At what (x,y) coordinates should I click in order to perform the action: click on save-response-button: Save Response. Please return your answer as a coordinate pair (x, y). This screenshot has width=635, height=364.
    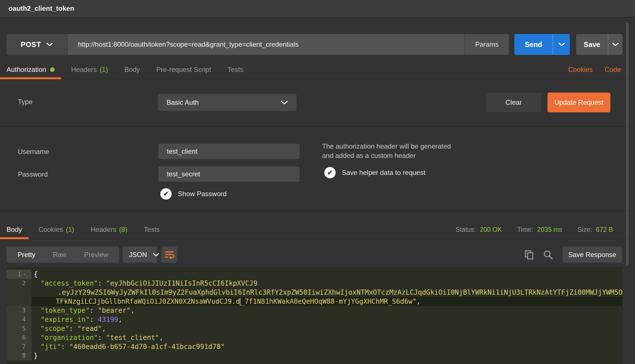
    Looking at the image, I should click on (592, 255).